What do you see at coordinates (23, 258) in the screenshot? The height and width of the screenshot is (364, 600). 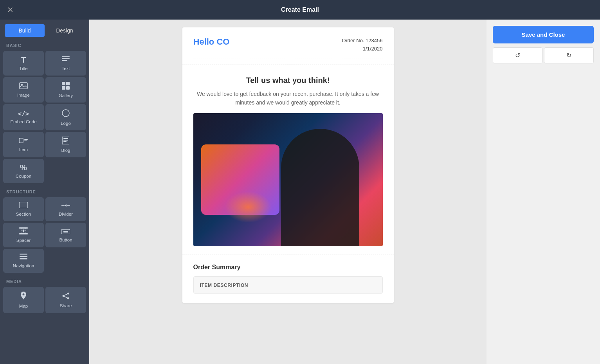 I see `navigation-icon` at bounding box center [23, 258].